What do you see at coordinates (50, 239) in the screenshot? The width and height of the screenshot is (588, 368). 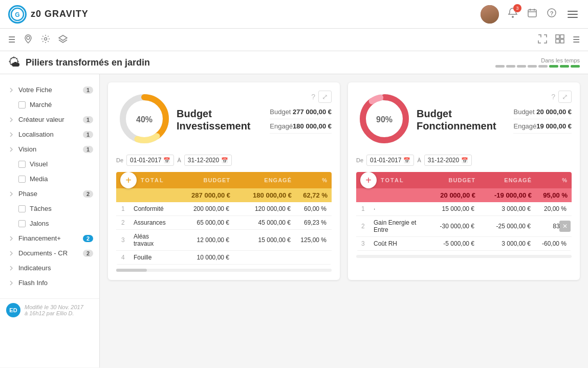 I see `sidebar-item-financement: Financement+2` at bounding box center [50, 239].